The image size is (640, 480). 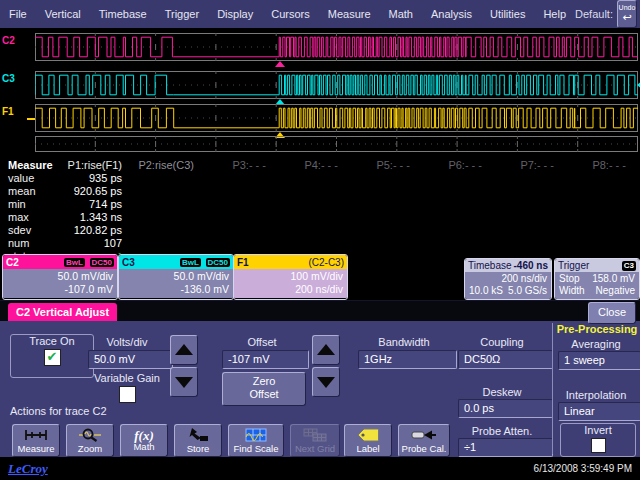 I want to click on averaging-label: Averaging, so click(x=596, y=344).